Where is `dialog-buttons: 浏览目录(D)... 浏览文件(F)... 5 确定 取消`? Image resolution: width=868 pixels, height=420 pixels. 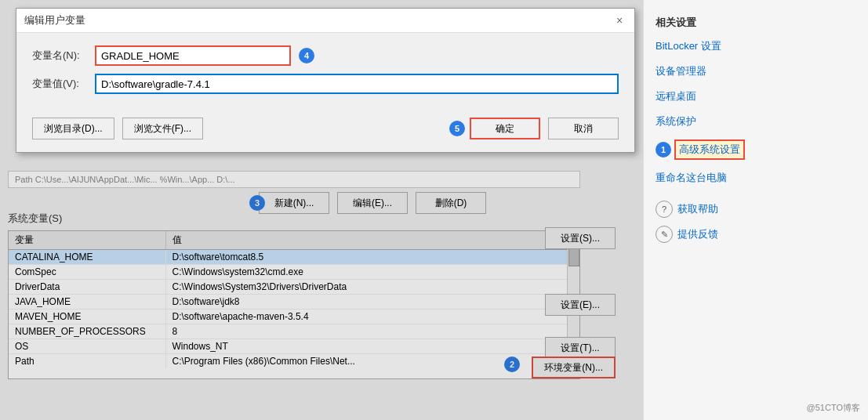 dialog-buttons: 浏览目录(D)... 浏览文件(F)... 5 确定 取消 is located at coordinates (325, 133).